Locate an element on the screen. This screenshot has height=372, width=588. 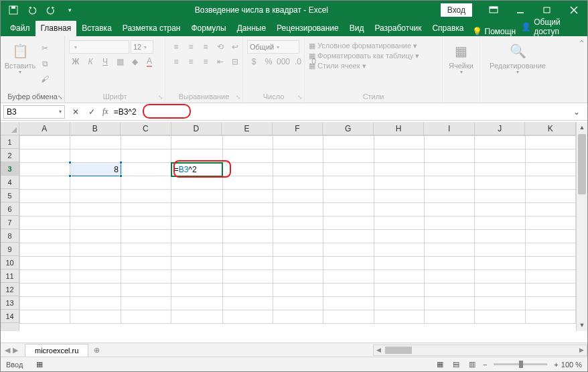
hscroll-left-icon: ◀ is located at coordinates (379, 350).